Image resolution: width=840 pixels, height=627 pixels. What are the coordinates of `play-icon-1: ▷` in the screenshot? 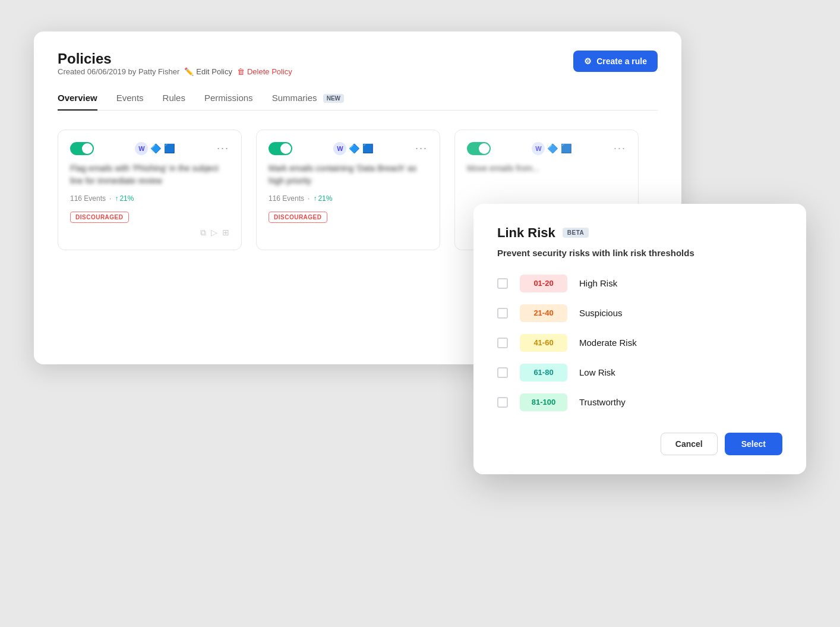 It's located at (214, 233).